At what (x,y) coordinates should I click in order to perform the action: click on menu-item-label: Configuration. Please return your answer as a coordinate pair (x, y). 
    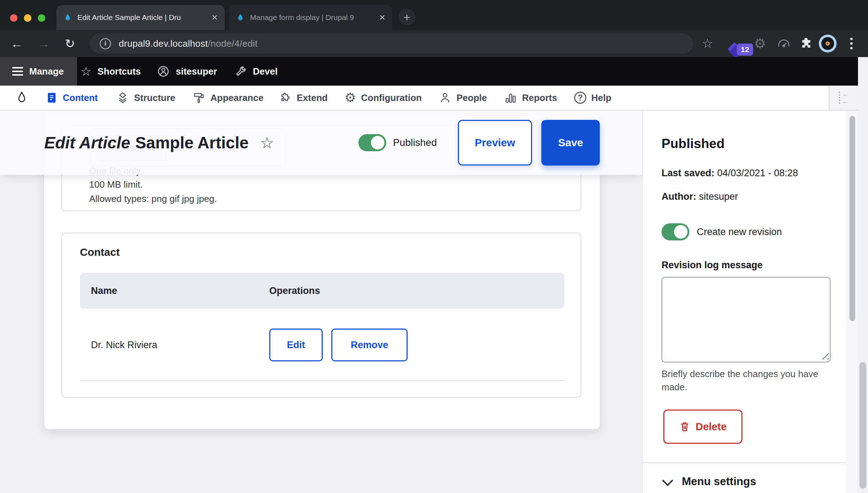
    Looking at the image, I should click on (391, 98).